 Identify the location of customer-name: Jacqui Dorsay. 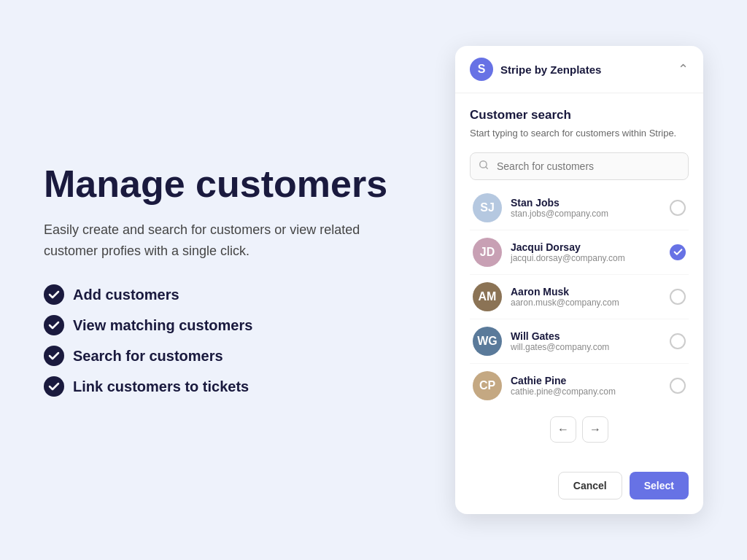
(590, 247).